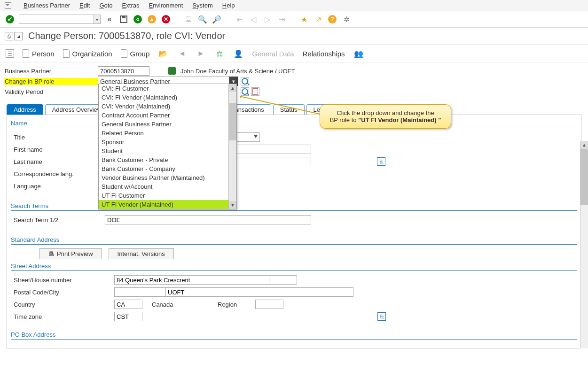  Describe the element at coordinates (382, 317) in the screenshot. I see `address-details-icon: ⎘` at that location.